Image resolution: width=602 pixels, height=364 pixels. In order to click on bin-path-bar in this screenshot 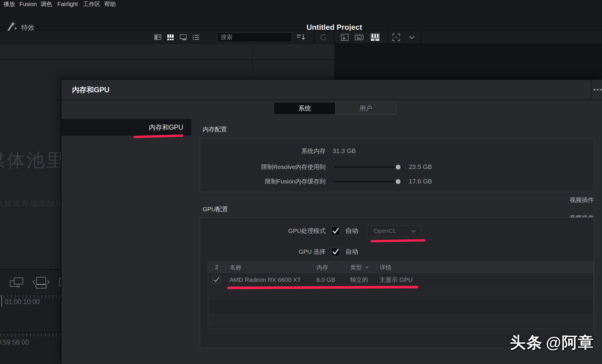, I will do `click(167, 52)`.